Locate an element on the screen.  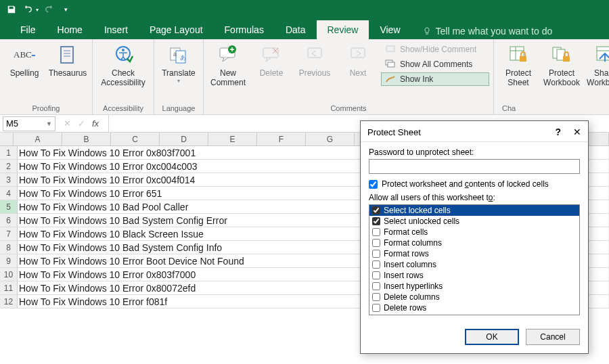
tab-file: File is located at coordinates (28, 30).